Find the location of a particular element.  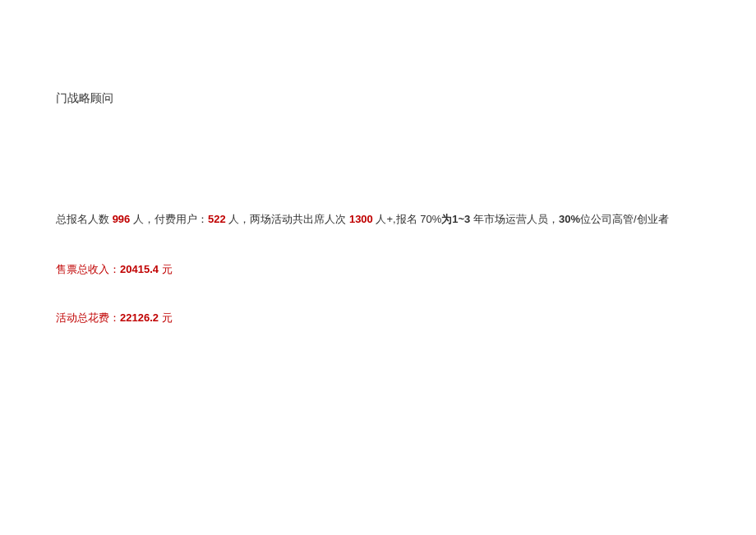

income-value: 20415.4 is located at coordinates (140, 270).